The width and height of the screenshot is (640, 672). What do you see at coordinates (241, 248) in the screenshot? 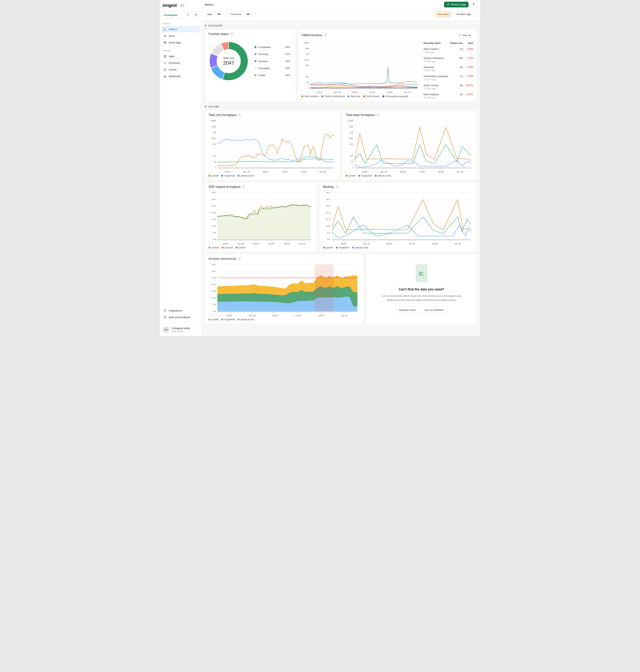
I see `legend-item: Ended` at bounding box center [241, 248].